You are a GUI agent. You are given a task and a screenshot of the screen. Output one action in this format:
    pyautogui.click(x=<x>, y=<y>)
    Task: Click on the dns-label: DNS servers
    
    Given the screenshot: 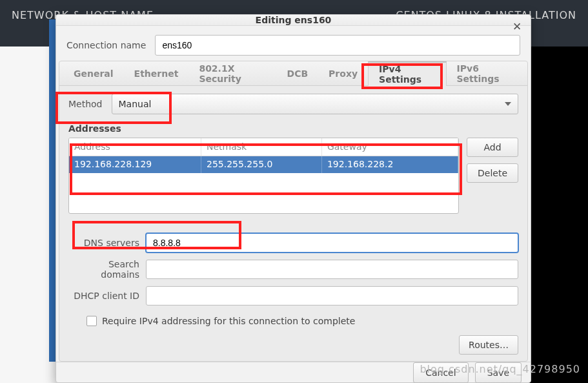 What is the action you would take?
    pyautogui.click(x=107, y=243)
    